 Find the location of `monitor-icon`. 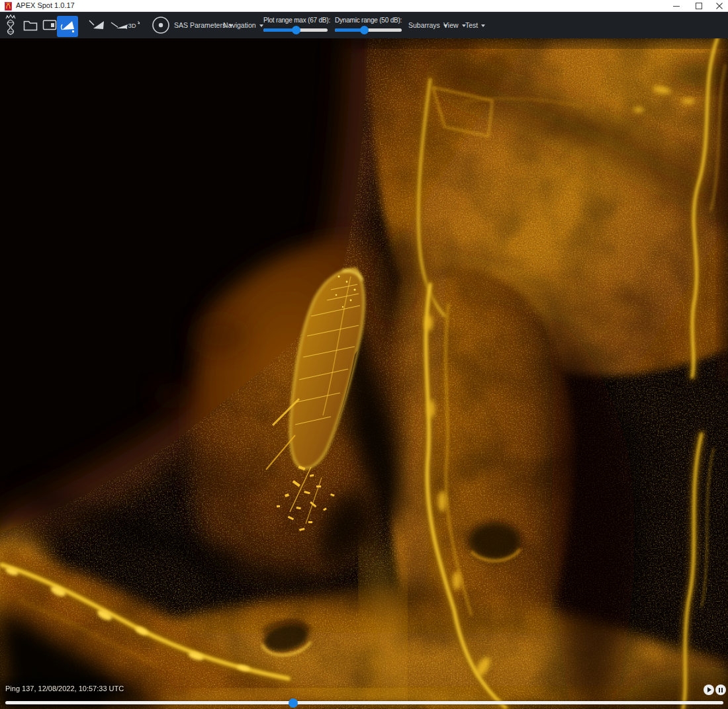

monitor-icon is located at coordinates (50, 25).